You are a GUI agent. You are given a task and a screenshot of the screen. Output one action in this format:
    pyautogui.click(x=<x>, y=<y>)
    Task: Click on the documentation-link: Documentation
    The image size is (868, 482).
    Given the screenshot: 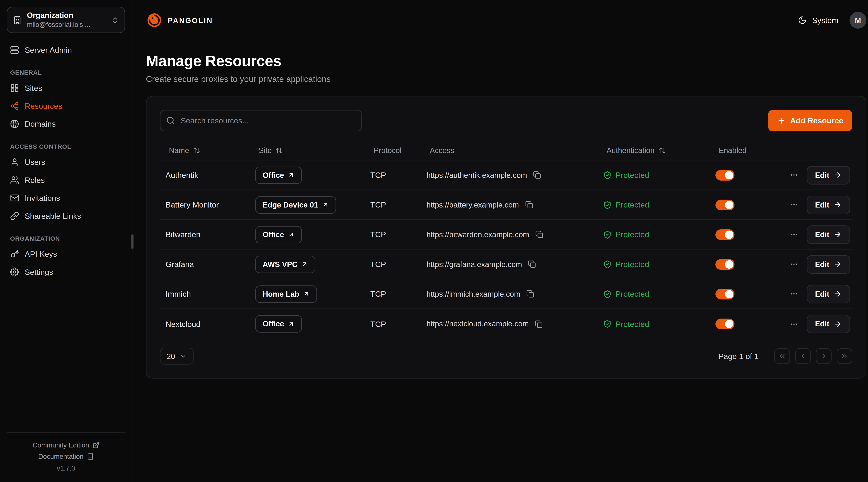 What is the action you would take?
    pyautogui.click(x=66, y=456)
    